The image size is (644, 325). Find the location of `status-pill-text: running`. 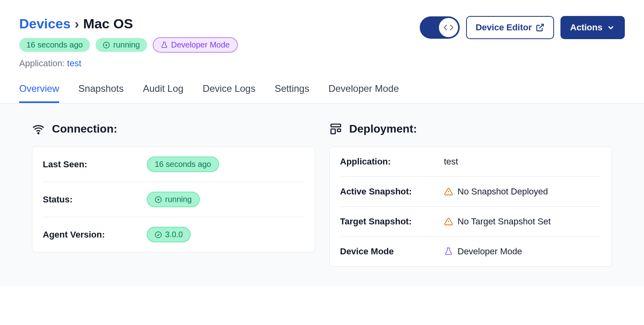

status-pill-text: running is located at coordinates (178, 200).